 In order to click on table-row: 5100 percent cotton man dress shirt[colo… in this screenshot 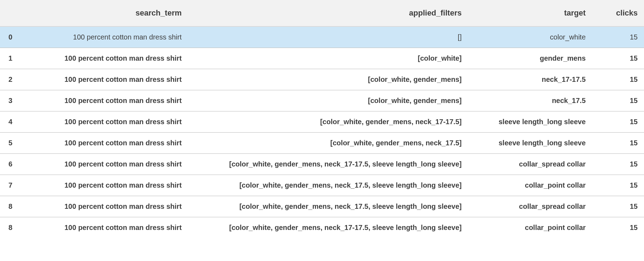, I will do `click(322, 143)`.